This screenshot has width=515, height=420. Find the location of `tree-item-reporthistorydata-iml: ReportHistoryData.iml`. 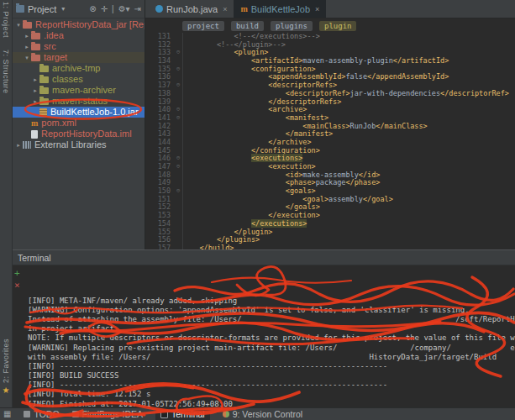

tree-item-reporthistorydata-iml: ReportHistoryData.iml is located at coordinates (79, 134).